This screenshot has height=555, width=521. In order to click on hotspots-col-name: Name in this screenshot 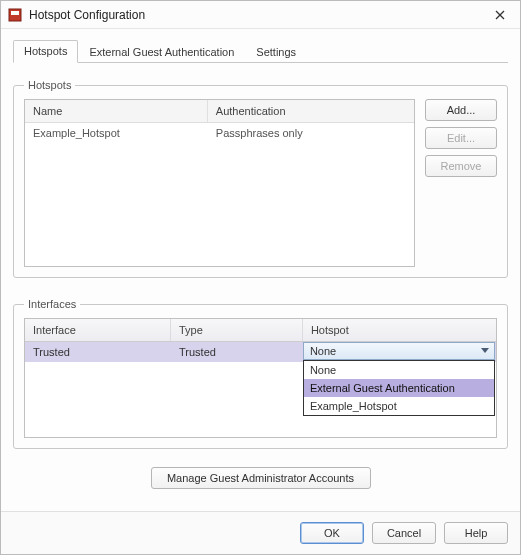, I will do `click(116, 111)`.